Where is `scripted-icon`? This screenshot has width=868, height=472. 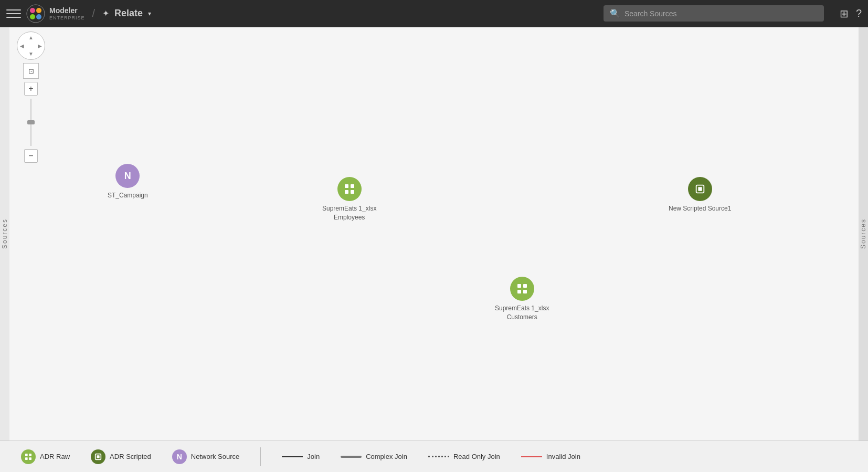 scripted-icon is located at coordinates (700, 189).